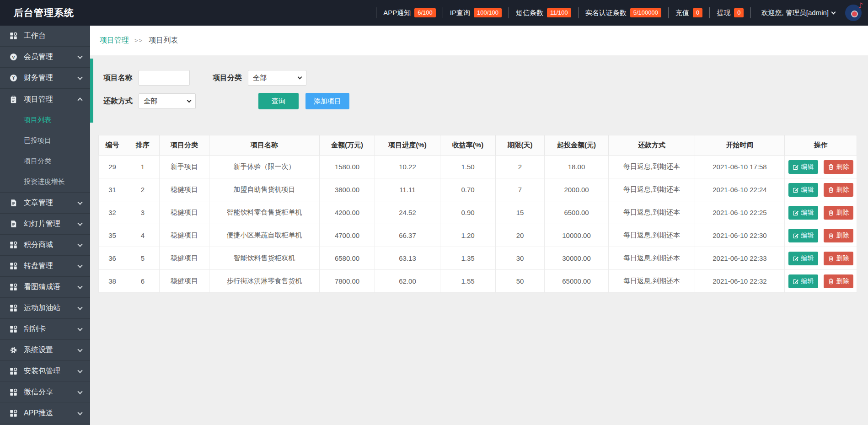  I want to click on add-project-button: 添加项目, so click(327, 101).